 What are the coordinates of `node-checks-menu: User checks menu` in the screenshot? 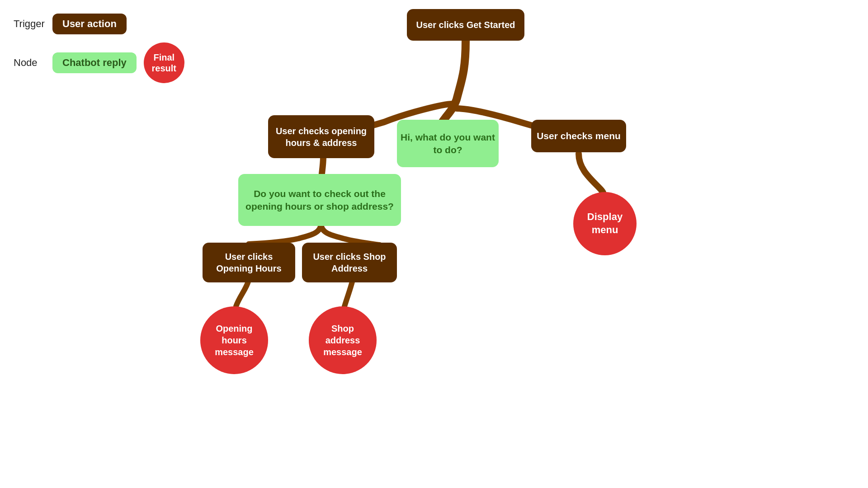 It's located at (579, 136).